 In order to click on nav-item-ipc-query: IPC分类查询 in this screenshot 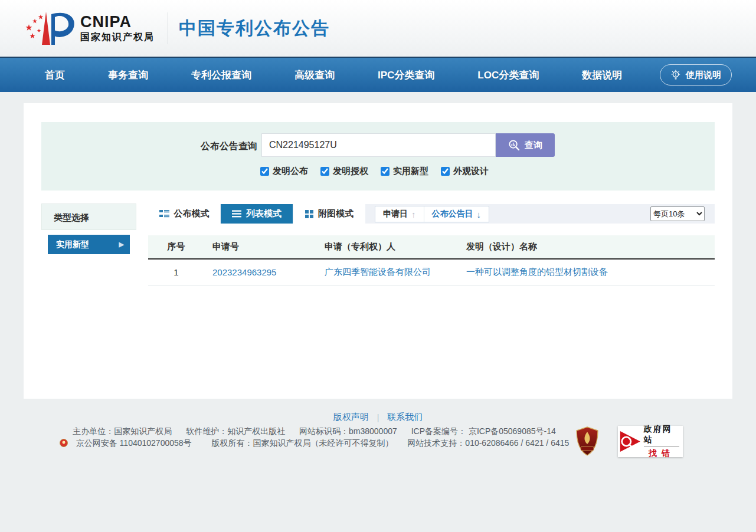, I will do `click(406, 75)`.